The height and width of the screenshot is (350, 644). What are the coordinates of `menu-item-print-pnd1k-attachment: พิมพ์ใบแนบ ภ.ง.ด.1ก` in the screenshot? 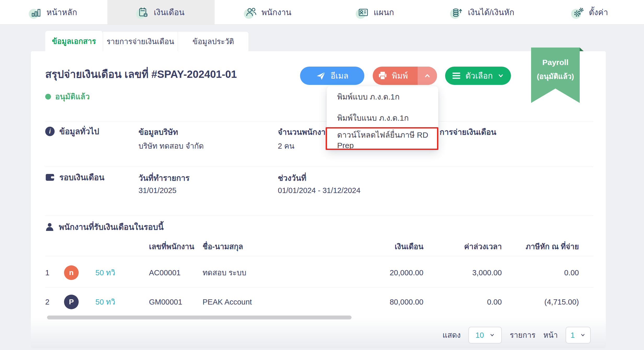 It's located at (383, 118).